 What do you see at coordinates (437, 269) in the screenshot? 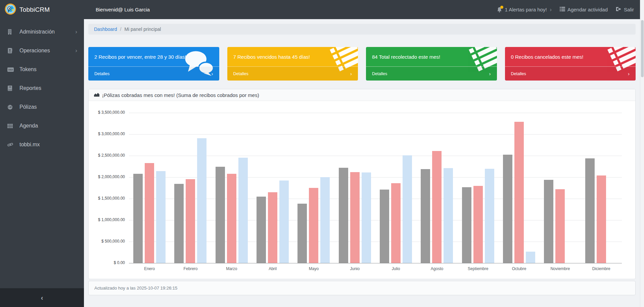
I see `x-axis-category-label: Agosto` at bounding box center [437, 269].